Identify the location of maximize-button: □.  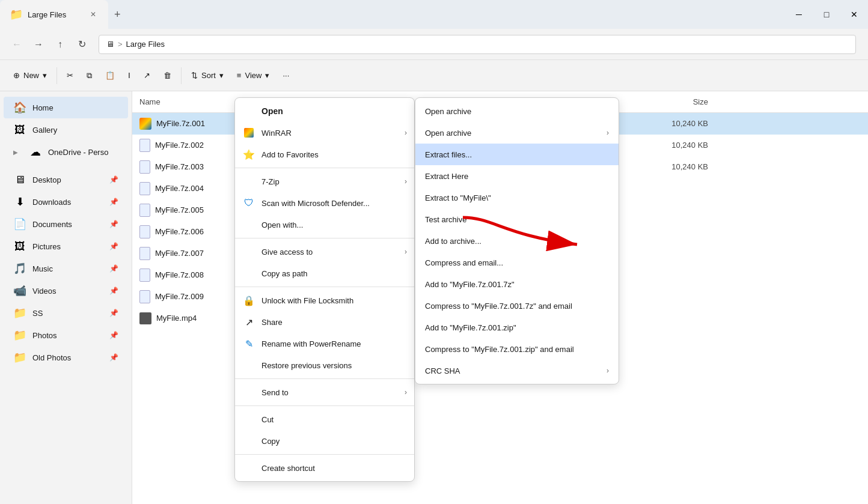
(827, 14).